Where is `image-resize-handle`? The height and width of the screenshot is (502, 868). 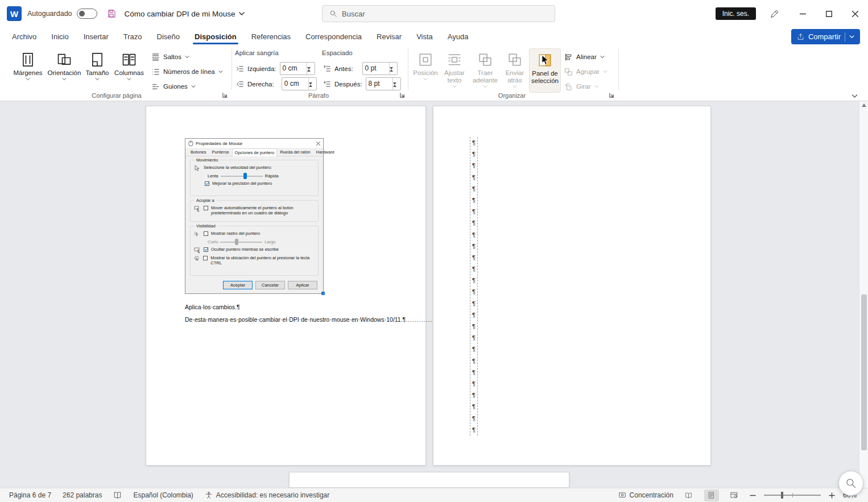
image-resize-handle is located at coordinates (323, 293).